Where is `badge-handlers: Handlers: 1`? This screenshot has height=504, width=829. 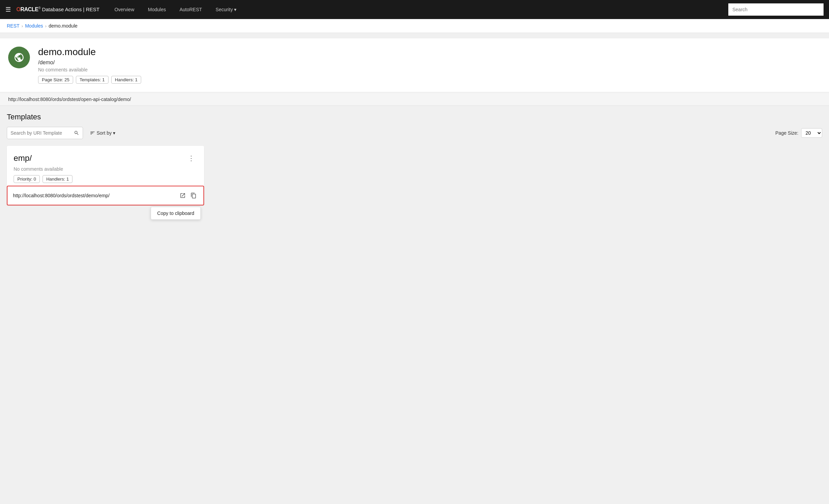
badge-handlers: Handlers: 1 is located at coordinates (126, 80).